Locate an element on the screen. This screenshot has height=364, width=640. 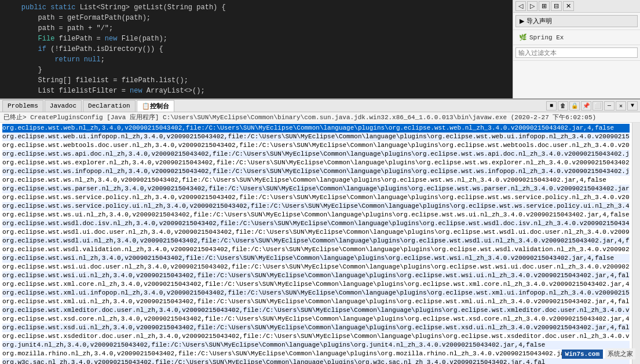
right-panel: ◁ ▷ ⊞ ⊟ ✕ ▶ 导入声明 🌿 Spring Ex is located at coordinates (576, 49).